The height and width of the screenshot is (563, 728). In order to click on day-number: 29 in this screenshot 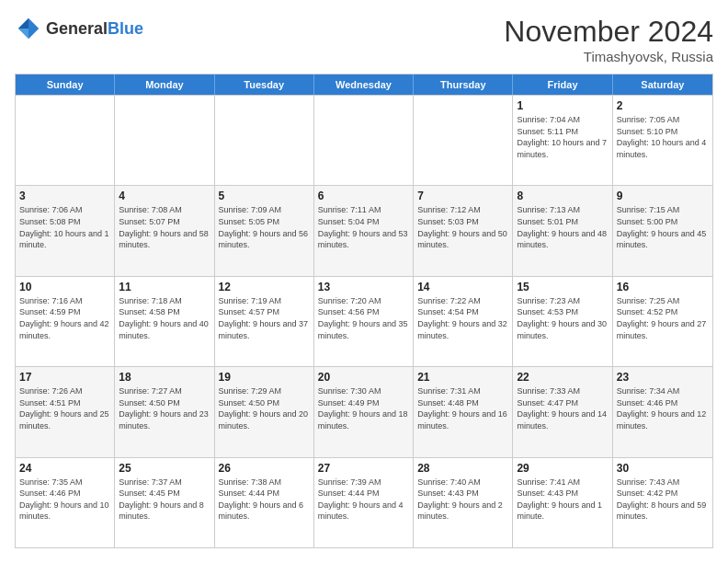, I will do `click(563, 468)`.